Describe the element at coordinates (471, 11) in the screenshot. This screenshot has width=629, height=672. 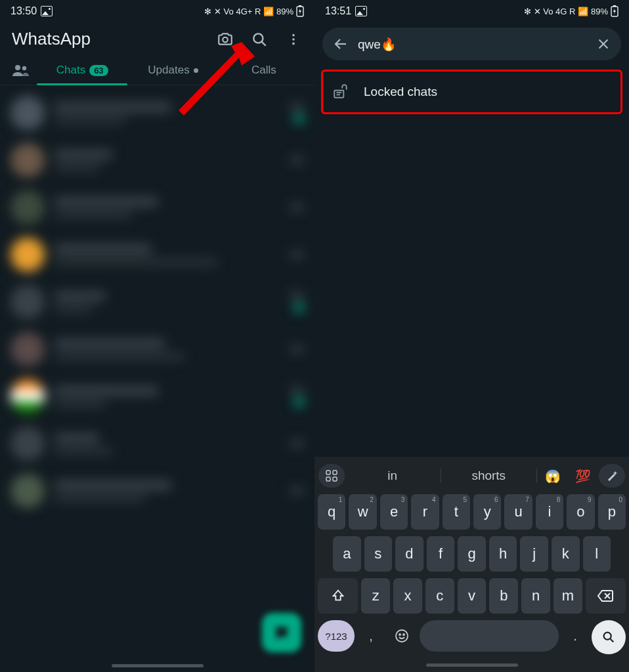
I see `status-bar: 13:51 ✻ ✕ Vo 4G R 📶 89%` at that location.